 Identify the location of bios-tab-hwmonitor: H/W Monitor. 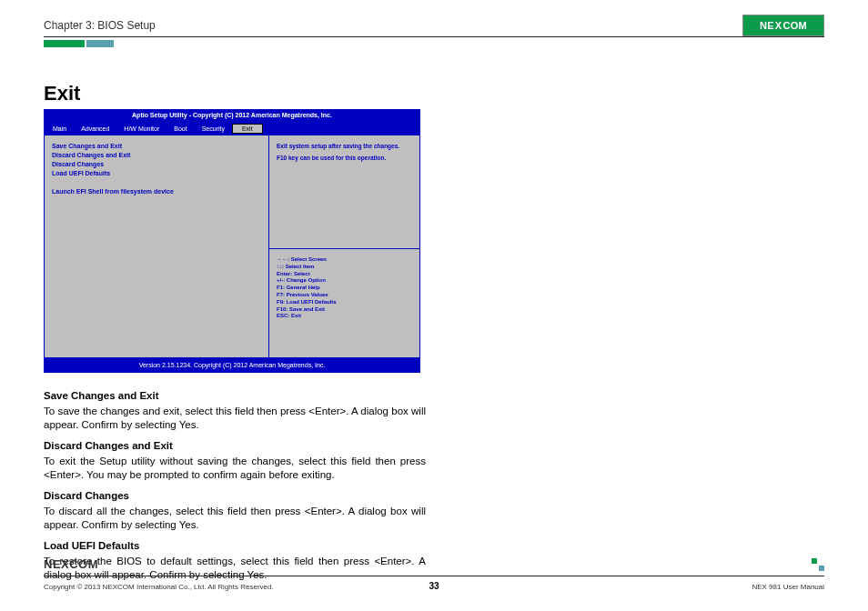
(142, 129).